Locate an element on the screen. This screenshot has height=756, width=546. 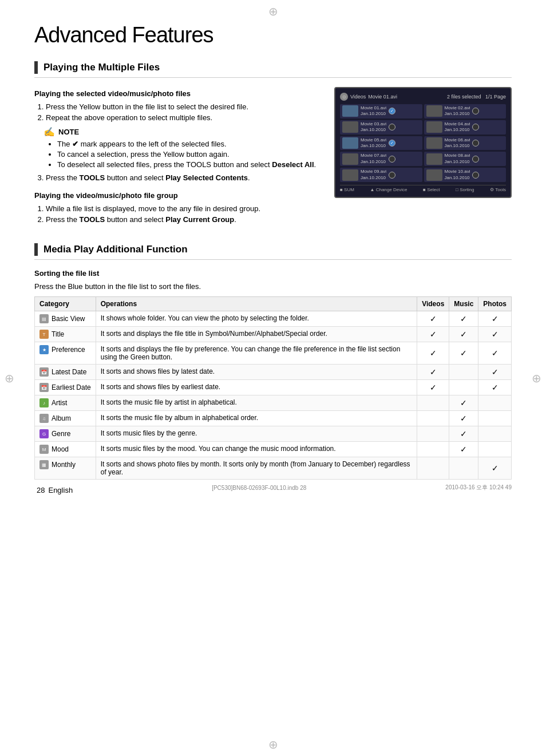
table-row: 📅Earliest DateIt sorts and shows files b… is located at coordinates (274, 388).